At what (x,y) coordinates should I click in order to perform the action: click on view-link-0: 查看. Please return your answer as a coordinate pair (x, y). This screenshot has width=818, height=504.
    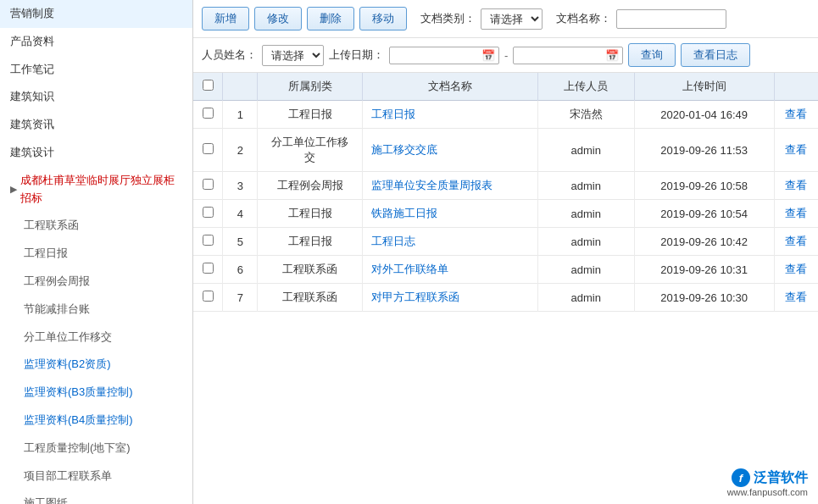
    Looking at the image, I should click on (796, 114).